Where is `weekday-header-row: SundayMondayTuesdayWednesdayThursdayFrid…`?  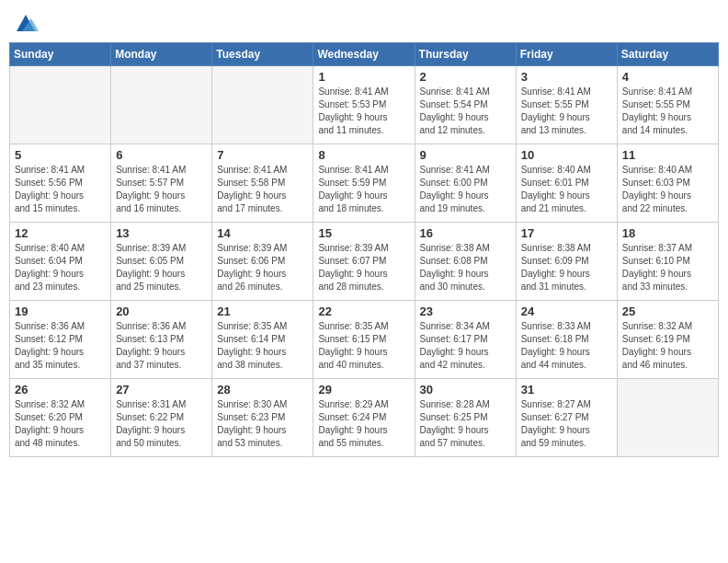 weekday-header-row: SundayMondayTuesdayWednesdayThursdayFrid… is located at coordinates (364, 55).